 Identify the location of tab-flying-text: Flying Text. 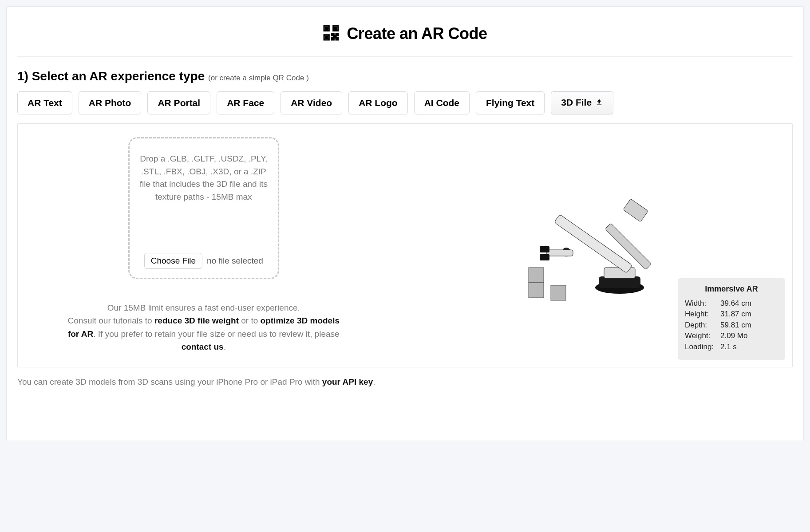
(510, 103).